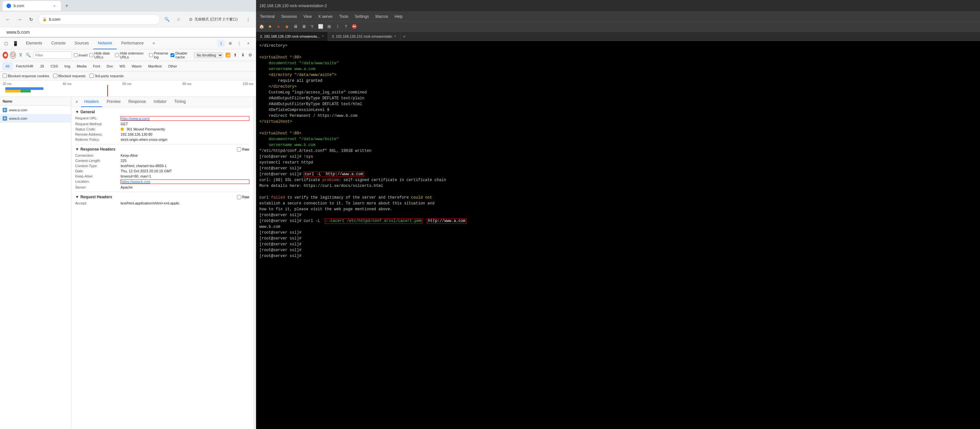  What do you see at coordinates (114, 102) in the screenshot?
I see `tab-preview: Preview` at bounding box center [114, 102].